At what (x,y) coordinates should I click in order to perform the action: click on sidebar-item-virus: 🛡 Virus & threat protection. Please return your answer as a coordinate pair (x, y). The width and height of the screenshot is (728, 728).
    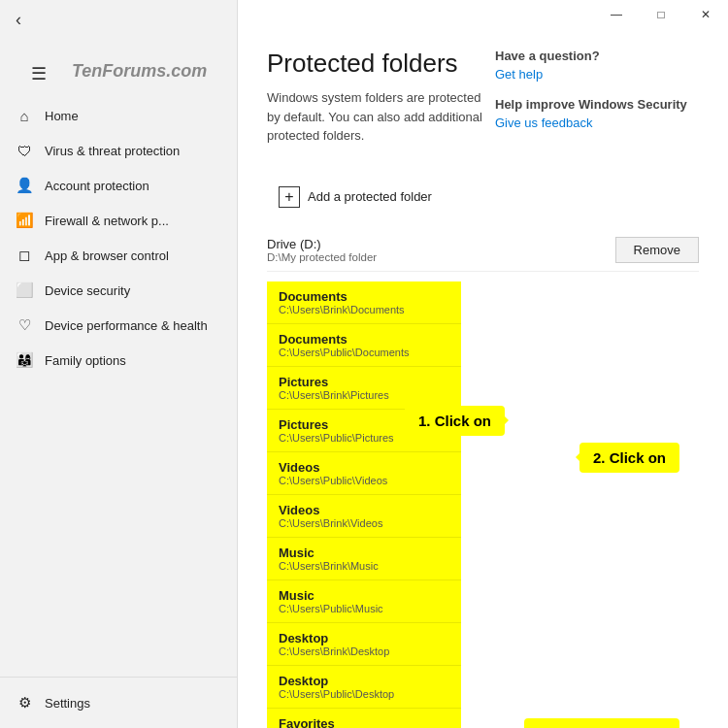
    Looking at the image, I should click on (118, 150).